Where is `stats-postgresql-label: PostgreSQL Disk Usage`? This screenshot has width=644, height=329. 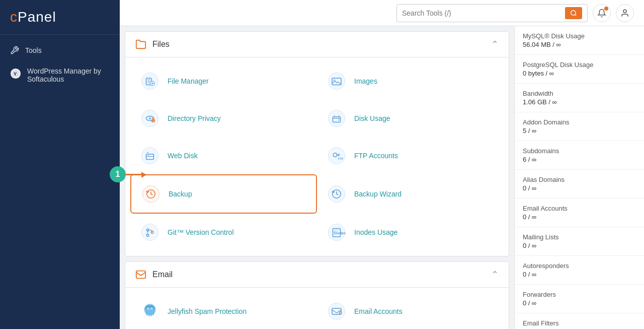 stats-postgresql-label: PostgreSQL Disk Usage is located at coordinates (580, 64).